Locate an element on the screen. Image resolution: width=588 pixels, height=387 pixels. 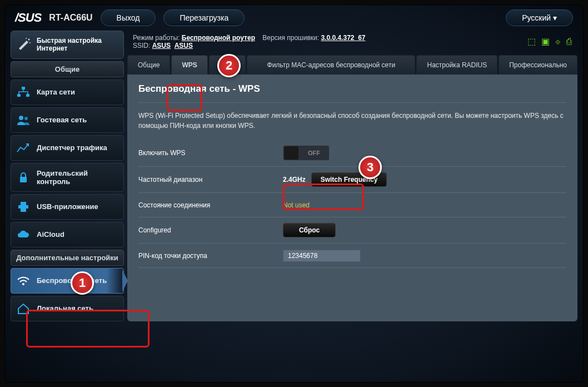
status-icons: ⬚ ▣ ⟐ ⎙ is located at coordinates (550, 40).